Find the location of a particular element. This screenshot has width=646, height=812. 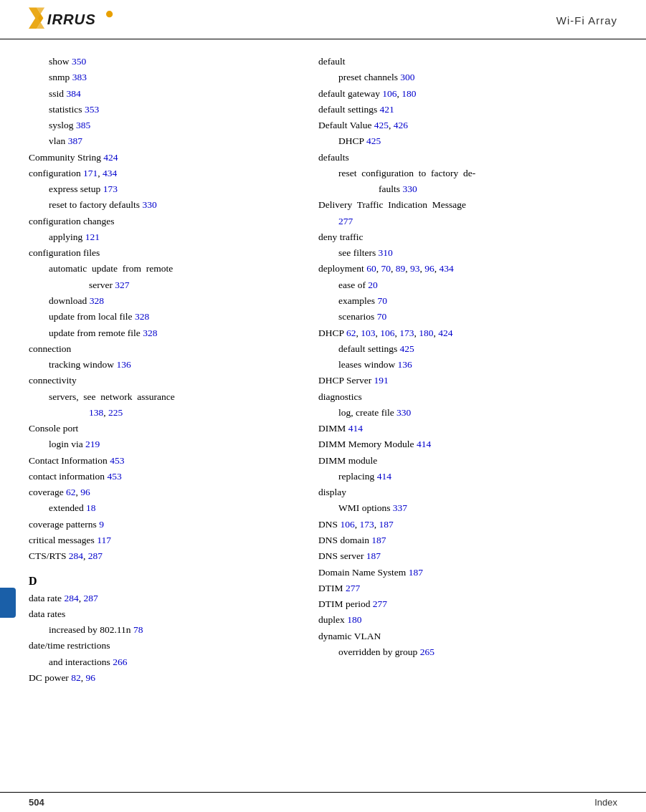

page-ref: 385 is located at coordinates (83, 125).